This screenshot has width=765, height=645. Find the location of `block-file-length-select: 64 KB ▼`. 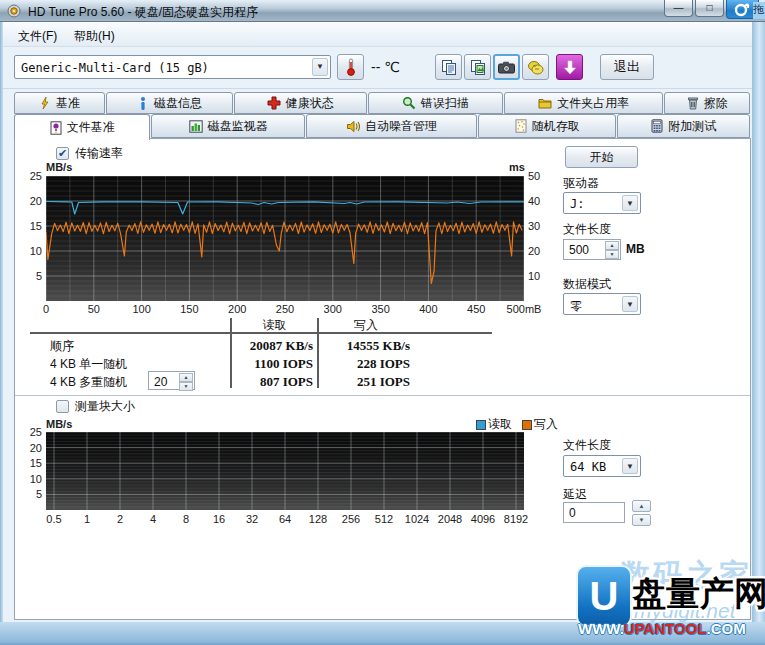

block-file-length-select: 64 KB ▼ is located at coordinates (602, 466).